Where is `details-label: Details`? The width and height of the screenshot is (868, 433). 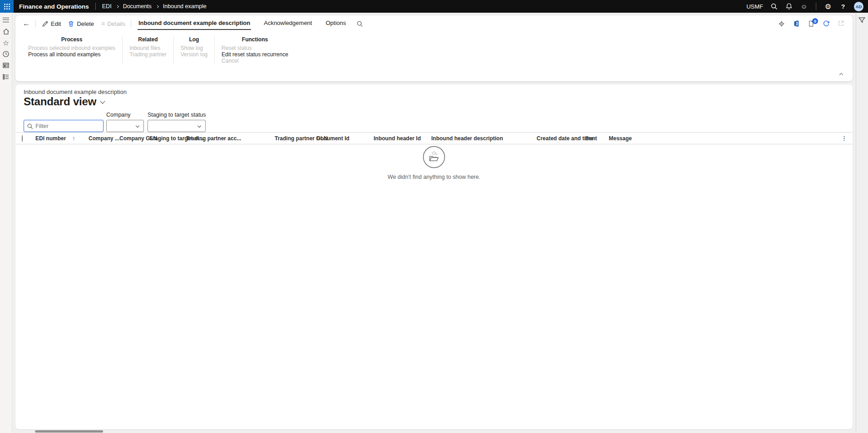
details-label: Details is located at coordinates (116, 24).